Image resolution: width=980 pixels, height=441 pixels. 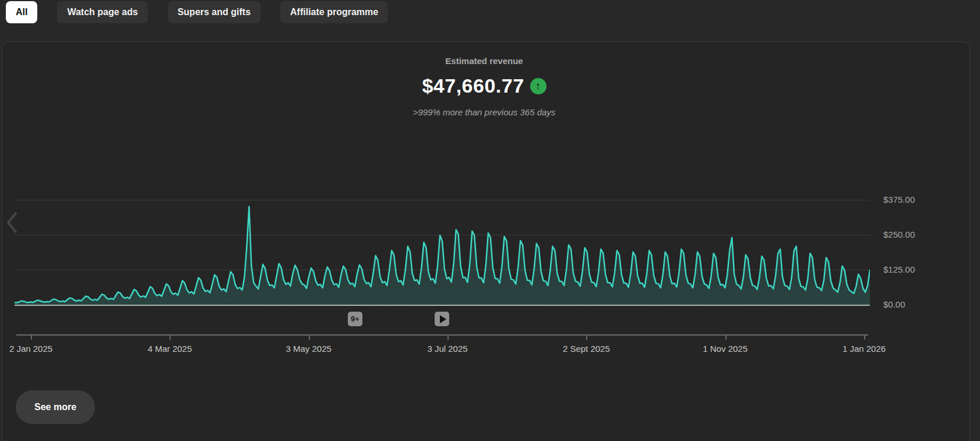 What do you see at coordinates (442, 335) in the screenshot?
I see `x-axis-line` at bounding box center [442, 335].